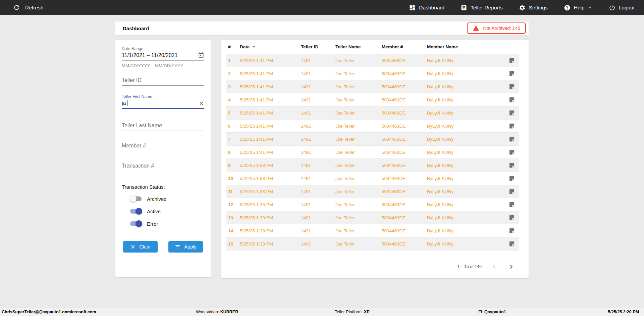 The image size is (644, 316). Describe the element at coordinates (163, 146) in the screenshot. I see `member-number-input` at that location.